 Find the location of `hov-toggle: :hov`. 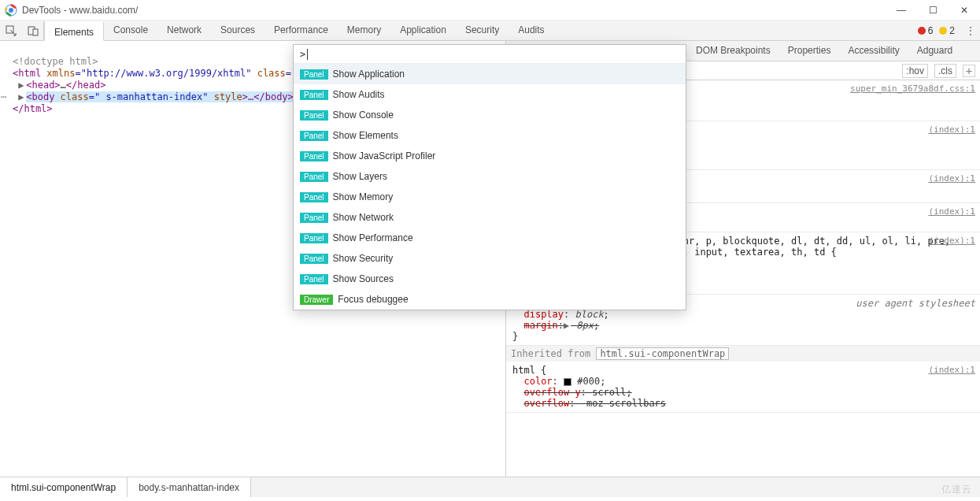

hov-toggle: :hov is located at coordinates (915, 71).